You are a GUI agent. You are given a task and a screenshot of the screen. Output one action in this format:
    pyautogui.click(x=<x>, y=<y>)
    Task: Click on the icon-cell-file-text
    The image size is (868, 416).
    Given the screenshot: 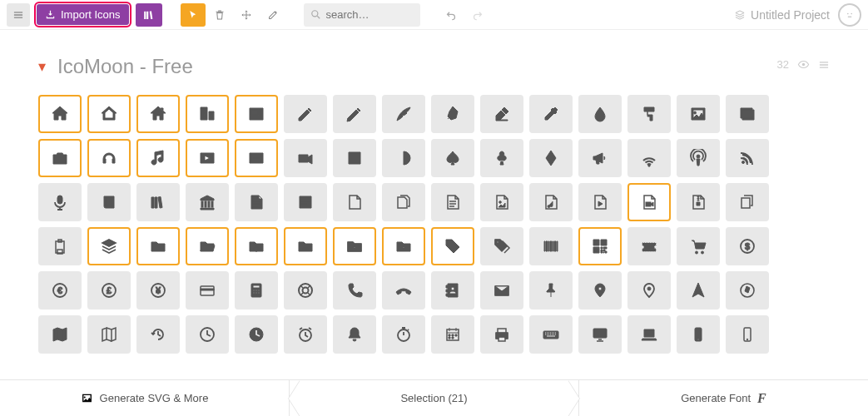 What is the action you would take?
    pyautogui.click(x=256, y=202)
    